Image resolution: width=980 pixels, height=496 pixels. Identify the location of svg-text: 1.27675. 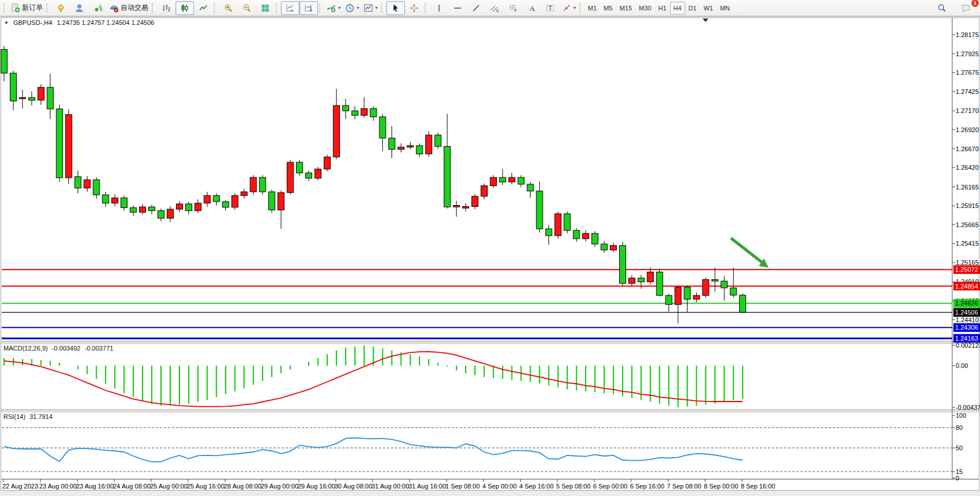
(967, 72).